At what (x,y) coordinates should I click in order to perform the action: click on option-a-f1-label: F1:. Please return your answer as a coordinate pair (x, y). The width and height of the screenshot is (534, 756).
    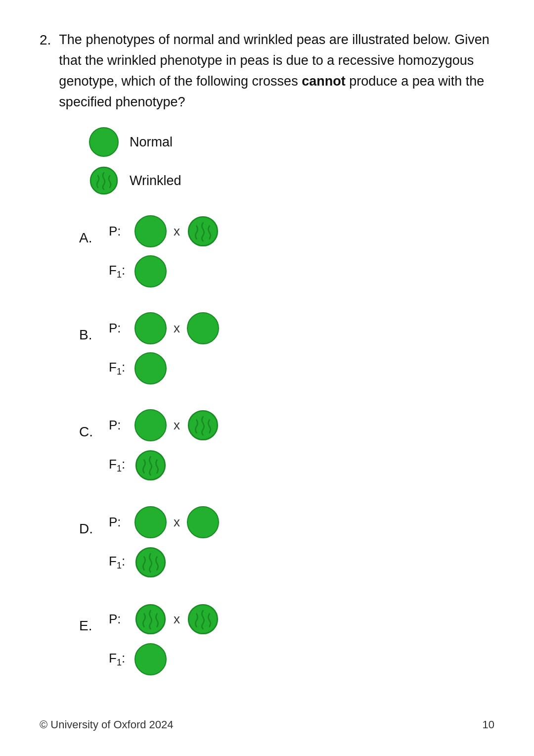
    Looking at the image, I should click on (118, 271).